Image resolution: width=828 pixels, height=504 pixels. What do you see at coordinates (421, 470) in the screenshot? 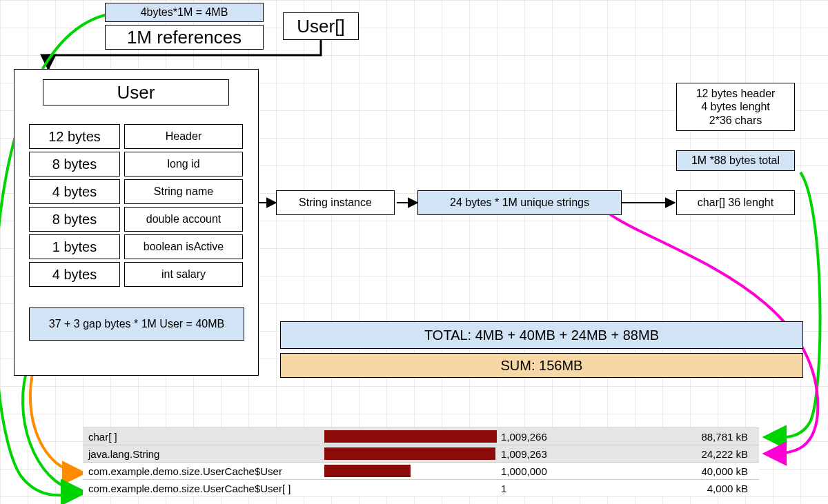
I see `table-row: com.example.demo.size.UserCache$User 1,0…` at bounding box center [421, 470].